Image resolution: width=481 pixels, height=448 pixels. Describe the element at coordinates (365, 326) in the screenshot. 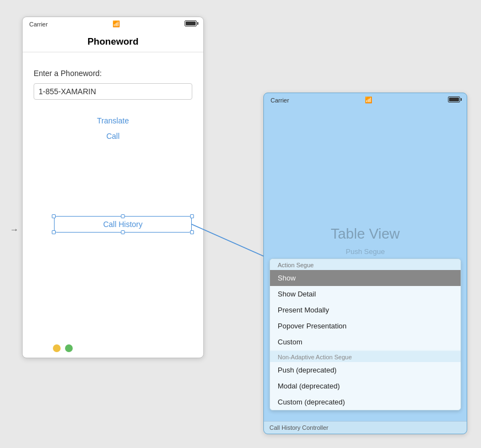

I see `dropdown-item-popover: Popover Presentation` at that location.